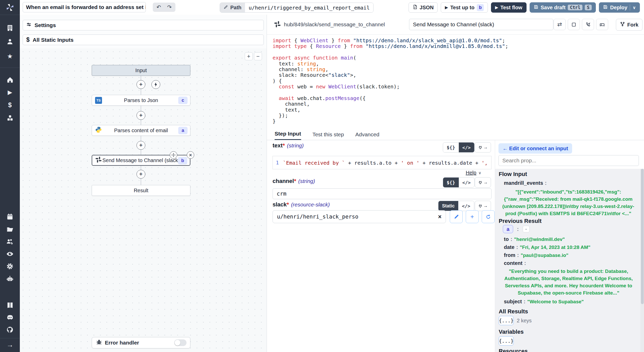 The image size is (644, 352). I want to click on workers-robot-icon, so click(10, 279).